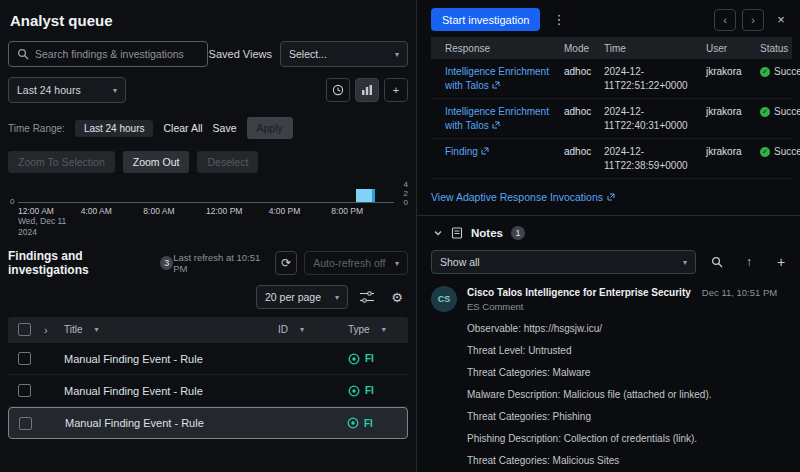 This screenshot has width=800, height=472. I want to click on save-button: Save, so click(225, 128).